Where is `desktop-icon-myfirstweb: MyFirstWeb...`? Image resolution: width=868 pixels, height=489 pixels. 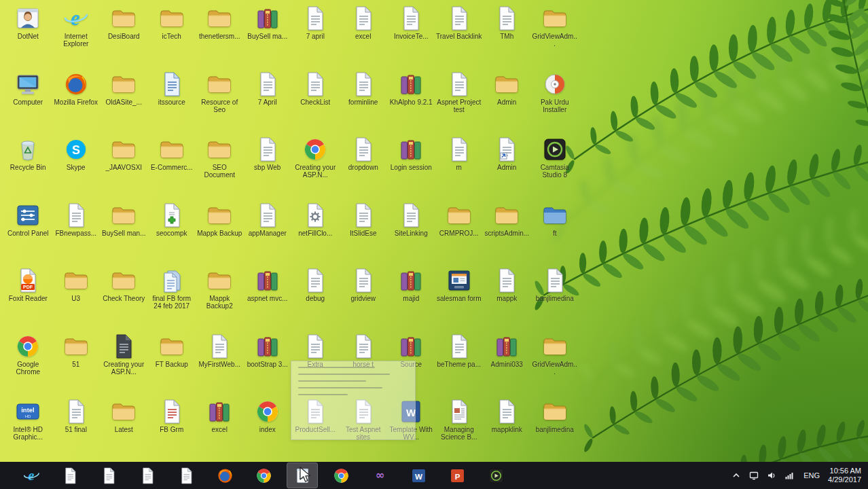
desktop-icon-myfirstweb: MyFirstWeb... is located at coordinates (220, 364).